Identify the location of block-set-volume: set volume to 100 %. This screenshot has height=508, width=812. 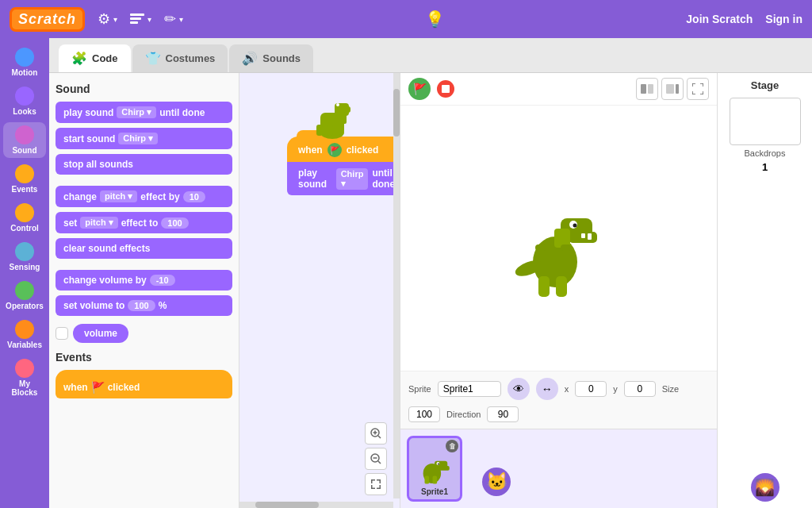
(144, 306).